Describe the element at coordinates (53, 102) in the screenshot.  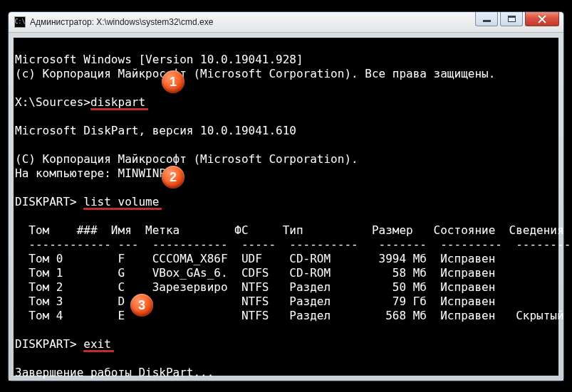
I see `prompt: X:\Sources>` at that location.